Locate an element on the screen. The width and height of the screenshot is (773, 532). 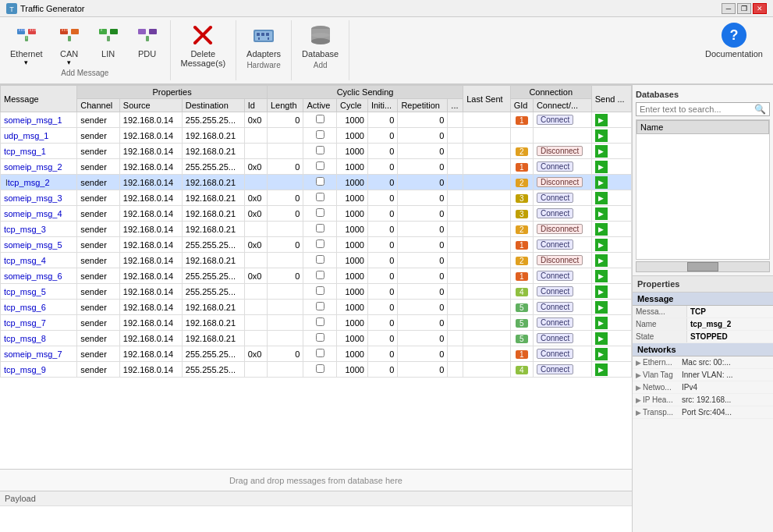
col-send: Send ... is located at coordinates (612, 99).